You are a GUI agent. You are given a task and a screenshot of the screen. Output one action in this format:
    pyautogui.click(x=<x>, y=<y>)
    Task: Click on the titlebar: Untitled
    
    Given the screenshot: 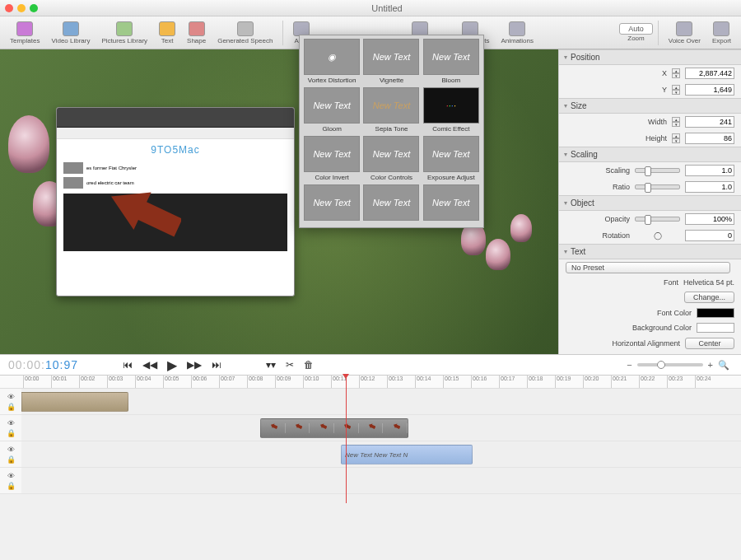 What is the action you would take?
    pyautogui.click(x=370, y=8)
    